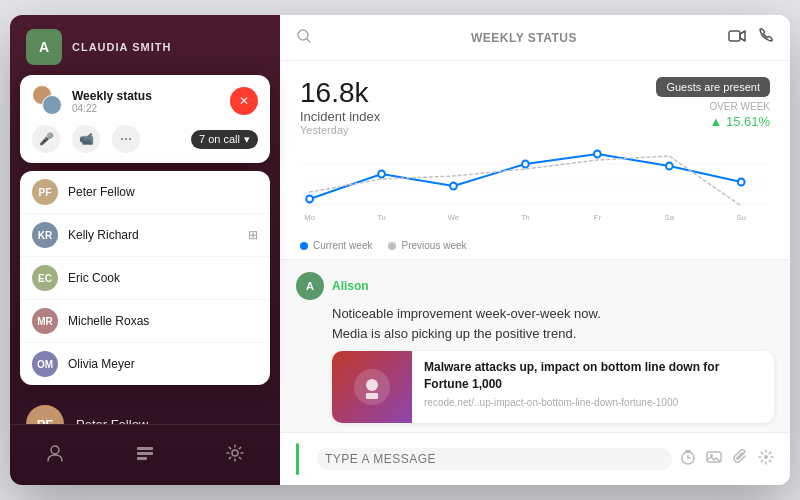 This screenshot has width=800, height=500. I want to click on call-info: Weekly status 04:22, so click(112, 102).